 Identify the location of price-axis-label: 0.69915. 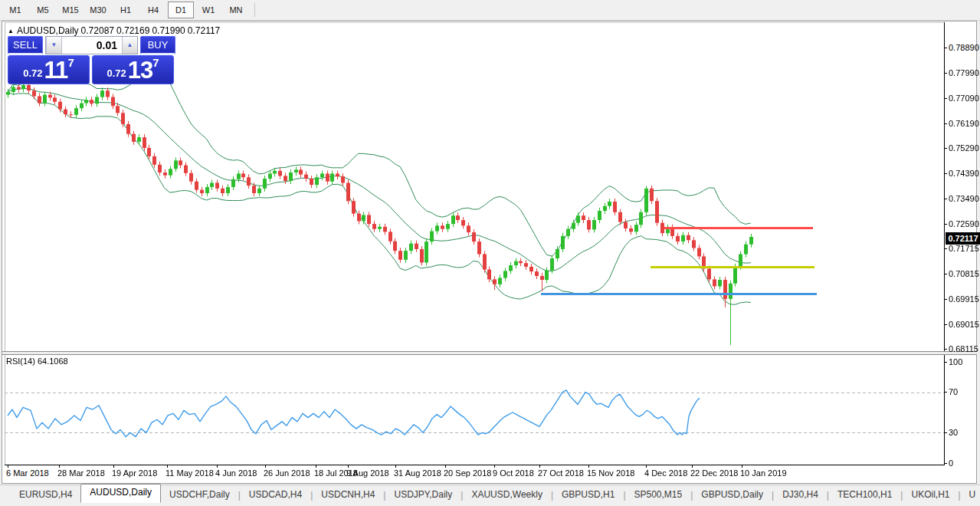
(964, 299).